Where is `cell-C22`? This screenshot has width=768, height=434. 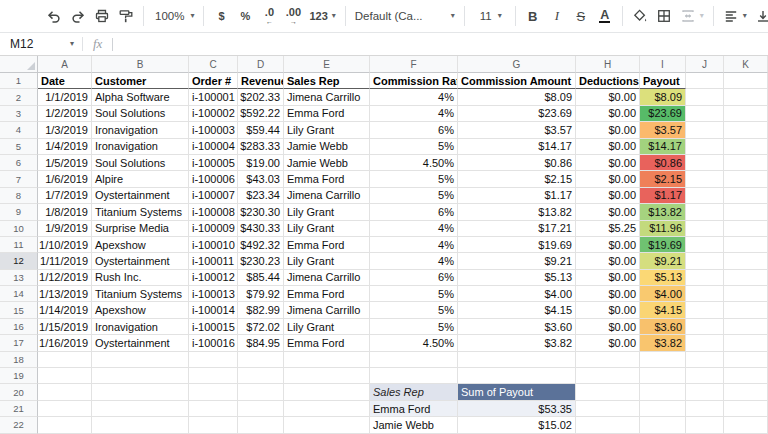 cell-C22 is located at coordinates (214, 425).